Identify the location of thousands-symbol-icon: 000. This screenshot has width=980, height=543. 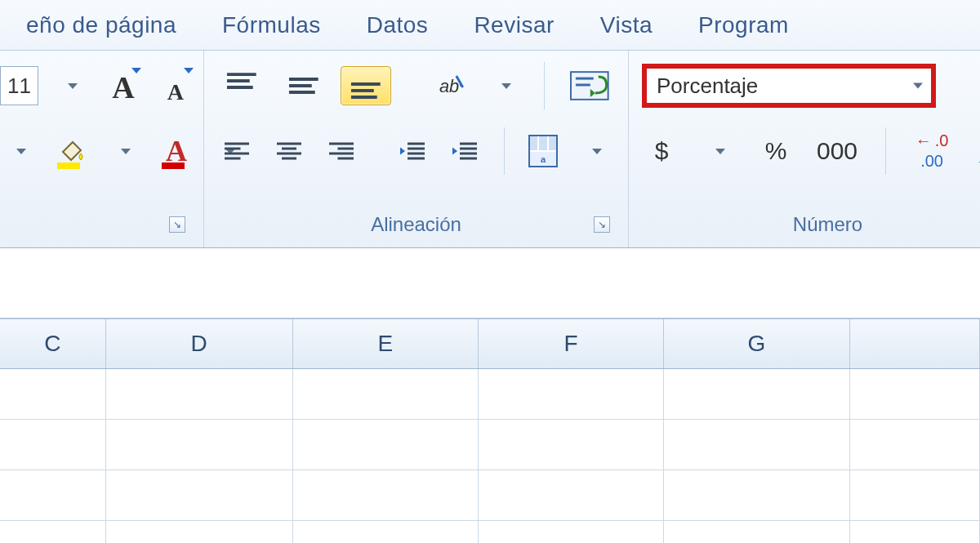
(837, 151).